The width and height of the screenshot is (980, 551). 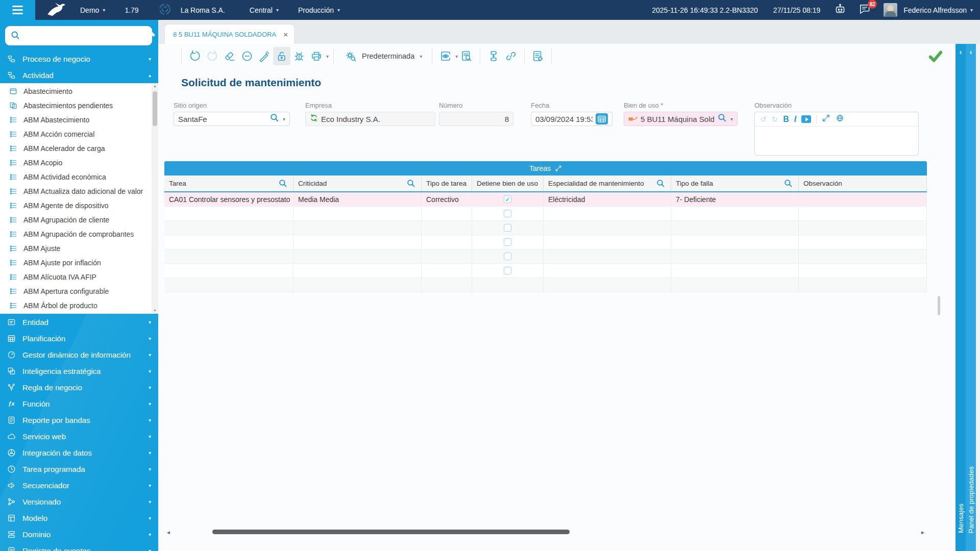 What do you see at coordinates (79, 387) in the screenshot?
I see `sidebar-group-item: Regla de negocio ▾` at bounding box center [79, 387].